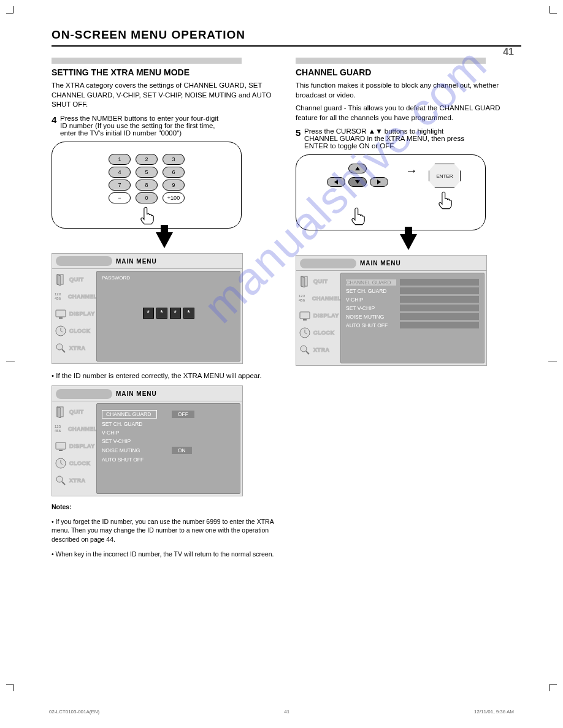  Describe the element at coordinates (61, 279) in the screenshot. I see `door-icon` at that location.